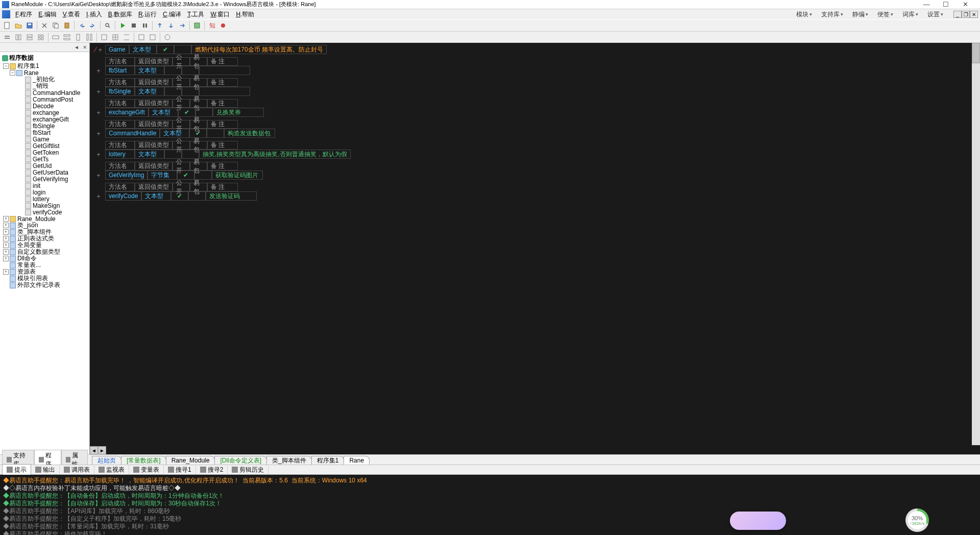 Image resolution: width=980 pixels, height=535 pixels. Describe the element at coordinates (120, 70) in the screenshot. I see `method-name-cell: fbStart` at that location.